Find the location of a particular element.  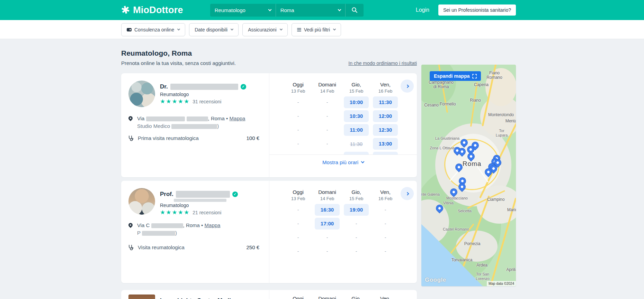

login-link: Login is located at coordinates (422, 10).